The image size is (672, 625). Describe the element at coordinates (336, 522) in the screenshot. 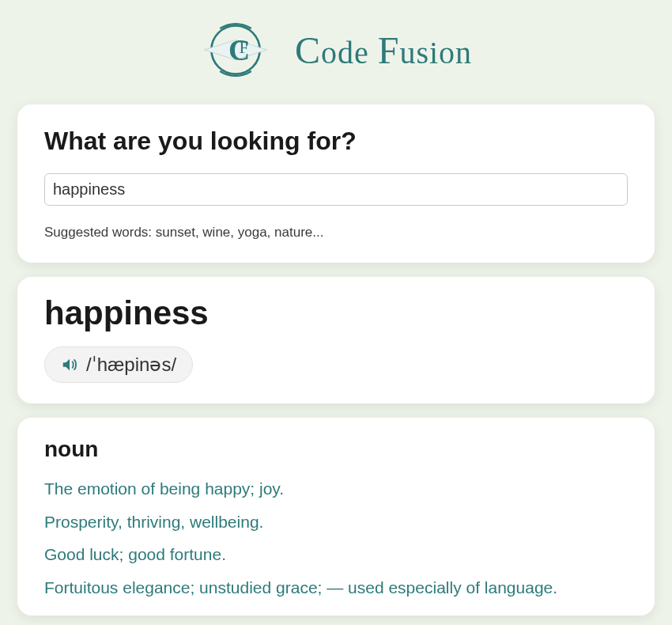

I see `definition-item: Prosperity, thriving, wellbeing.` at that location.